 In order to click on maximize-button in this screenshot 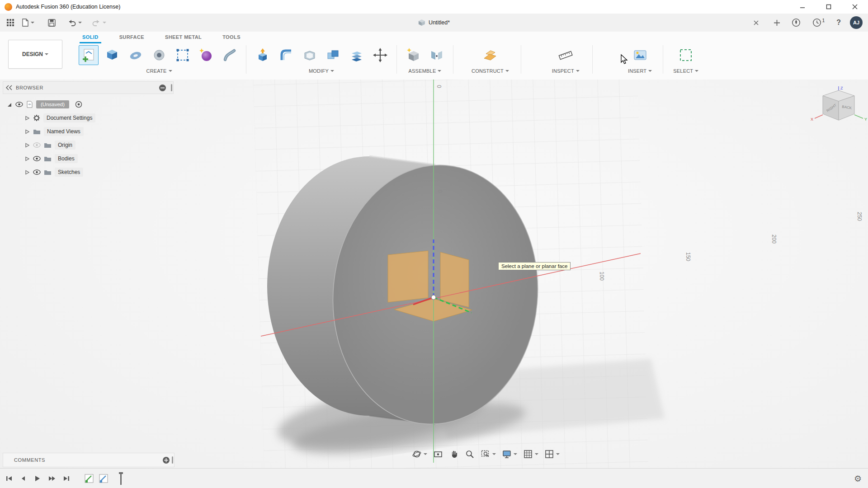, I will do `click(829, 7)`.